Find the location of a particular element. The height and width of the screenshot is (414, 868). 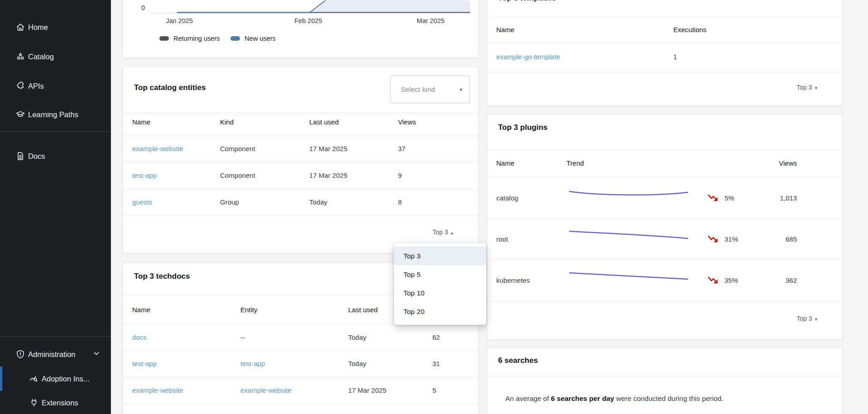

sidebar-item-label: Docs is located at coordinates (37, 157).